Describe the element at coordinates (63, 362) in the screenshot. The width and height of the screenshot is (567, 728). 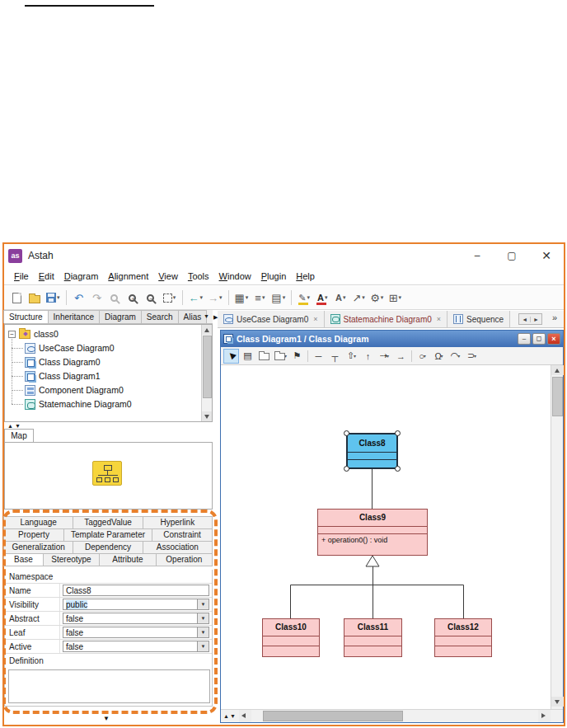
I see `tree-item-class-diagram0: Class Diagram0` at that location.